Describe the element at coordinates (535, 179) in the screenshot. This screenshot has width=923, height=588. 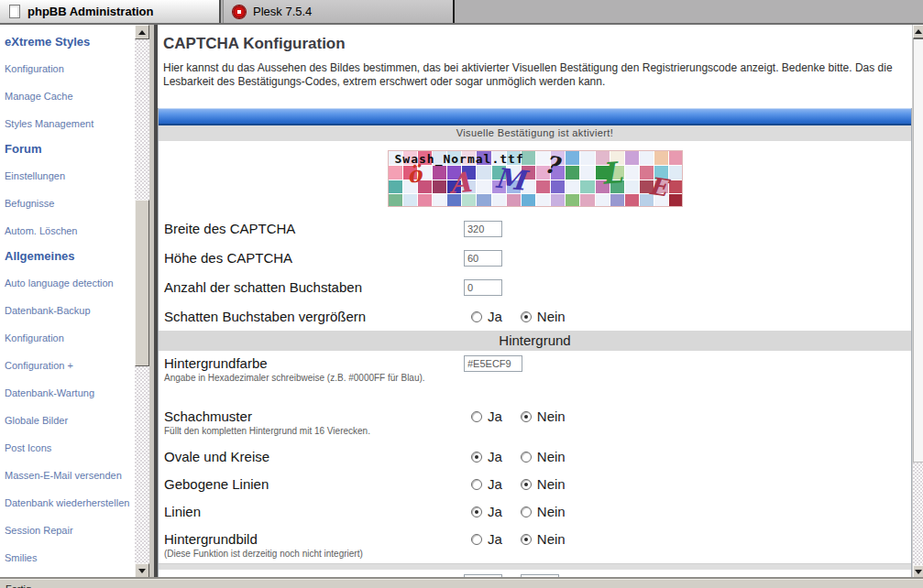
I see `captcha-preview-image: Swash_Normal.ttf öAM?LE` at that location.